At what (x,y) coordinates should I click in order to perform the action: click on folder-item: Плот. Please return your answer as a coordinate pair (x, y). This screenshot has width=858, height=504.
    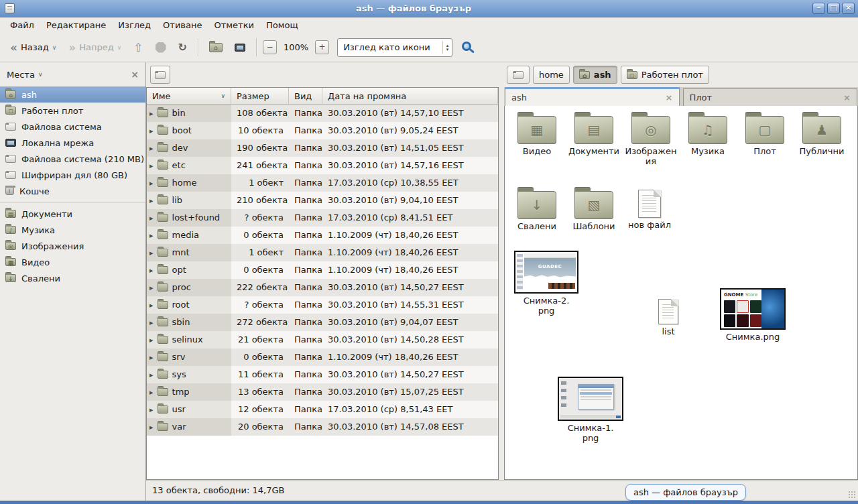
    Looking at the image, I should click on (765, 134).